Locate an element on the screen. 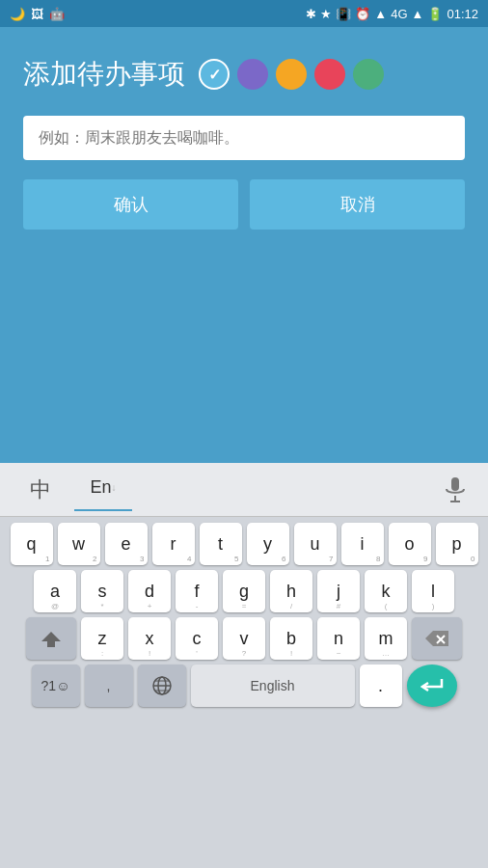 This screenshot has width=488, height=868. cancel-button: 取消 is located at coordinates (357, 204).